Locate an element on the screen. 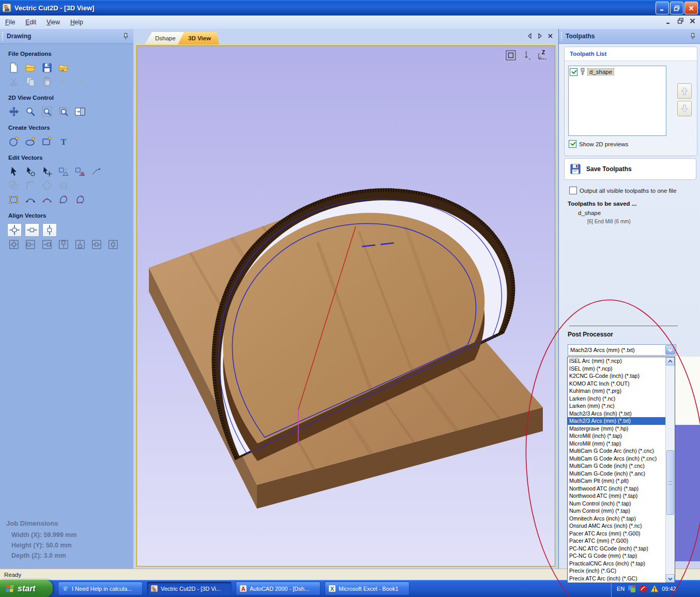  group-icon is located at coordinates (64, 172).